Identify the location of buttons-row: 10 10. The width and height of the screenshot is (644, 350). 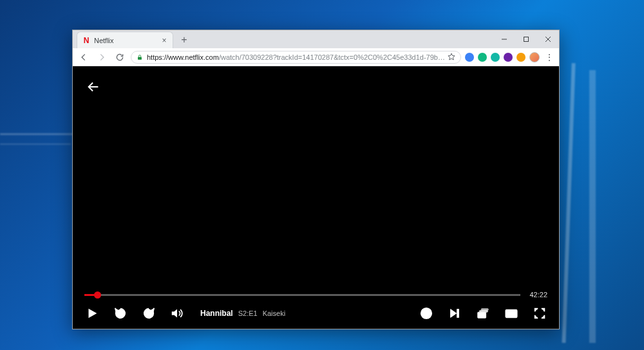
(316, 313).